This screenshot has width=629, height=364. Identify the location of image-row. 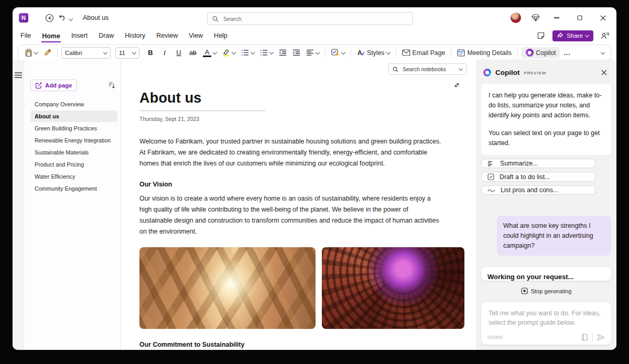
(302, 288).